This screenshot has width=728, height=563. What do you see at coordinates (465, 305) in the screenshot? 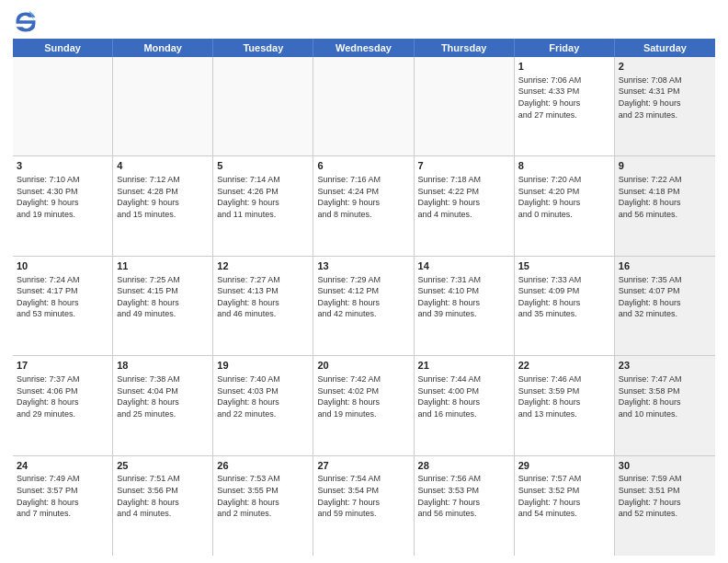
I see `calendar-cell: 14Sunrise: 7:31 AM Sunset: 4:10 PM Dayli…` at bounding box center [465, 305].